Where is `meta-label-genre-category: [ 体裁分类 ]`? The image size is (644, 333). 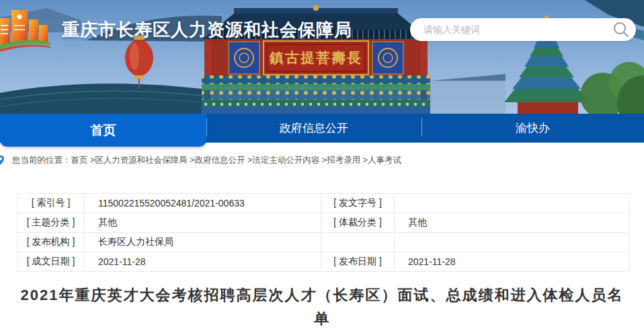
meta-label-genre-category: [ 体裁分类 ] is located at coordinates (358, 223).